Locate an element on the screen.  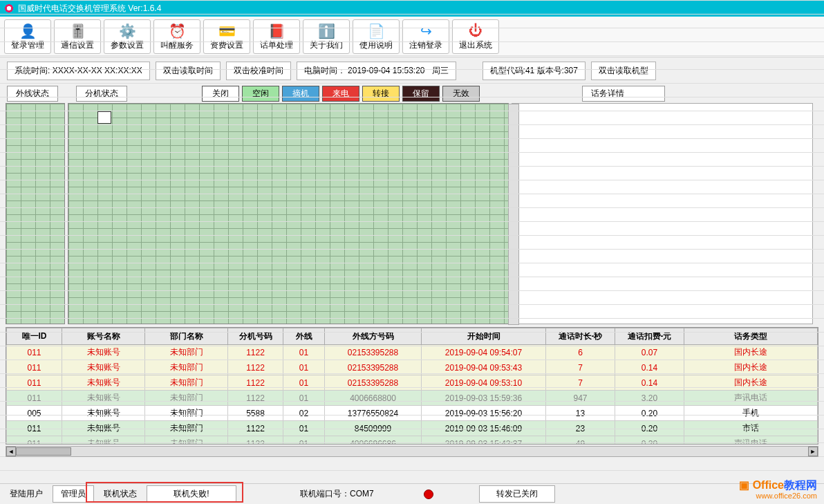
highlight-annotation is located at coordinates (165, 492).